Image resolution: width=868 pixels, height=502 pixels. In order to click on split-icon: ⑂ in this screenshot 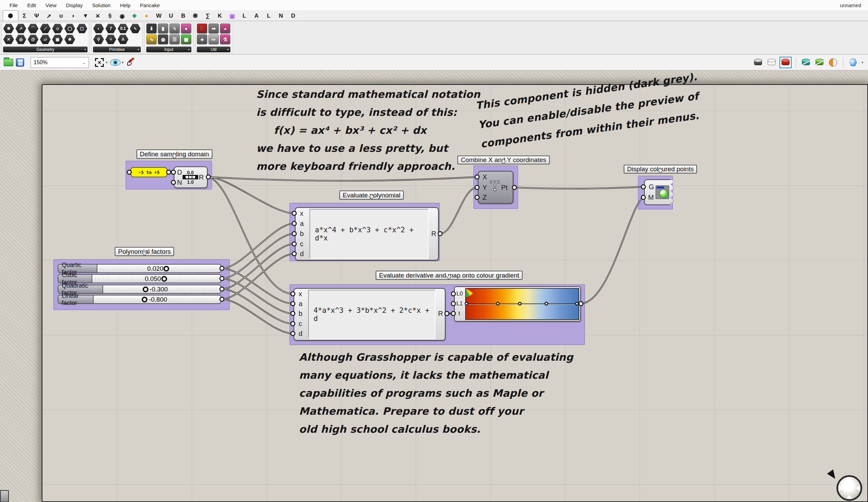, I will do `click(111, 39)`.